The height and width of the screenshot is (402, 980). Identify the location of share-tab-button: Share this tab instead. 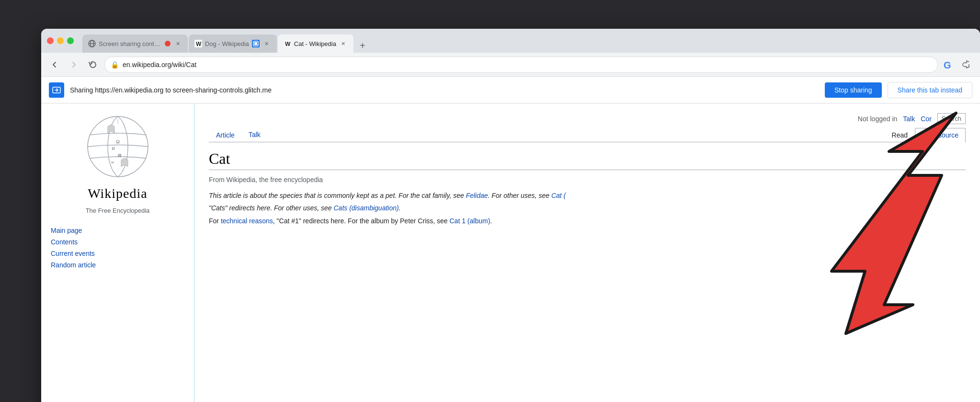
(930, 90).